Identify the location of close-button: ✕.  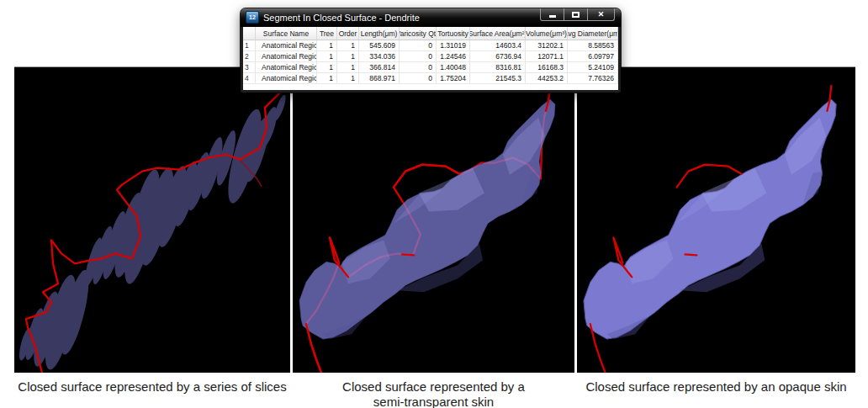
(601, 15).